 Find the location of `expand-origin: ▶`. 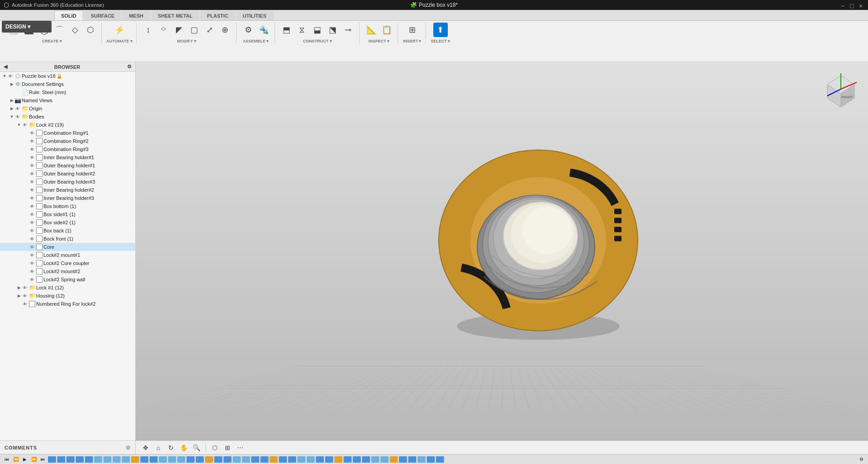

expand-origin: ▶ is located at coordinates (12, 109).